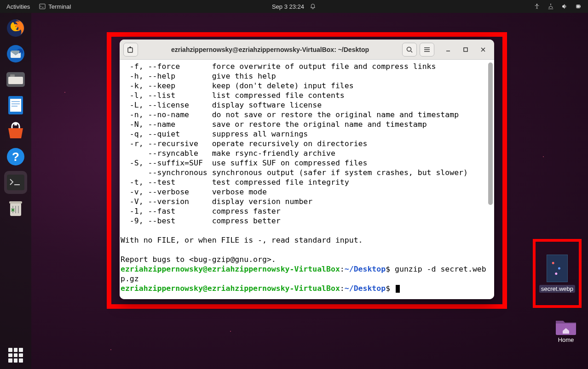 The width and height of the screenshot is (588, 369). What do you see at coordinates (409, 50) in the screenshot?
I see `search-button` at bounding box center [409, 50].